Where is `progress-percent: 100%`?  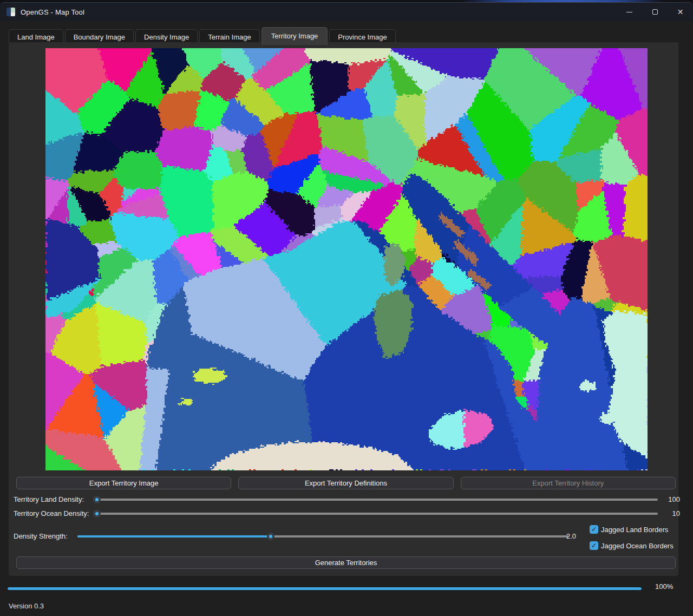 progress-percent: 100% is located at coordinates (670, 587).